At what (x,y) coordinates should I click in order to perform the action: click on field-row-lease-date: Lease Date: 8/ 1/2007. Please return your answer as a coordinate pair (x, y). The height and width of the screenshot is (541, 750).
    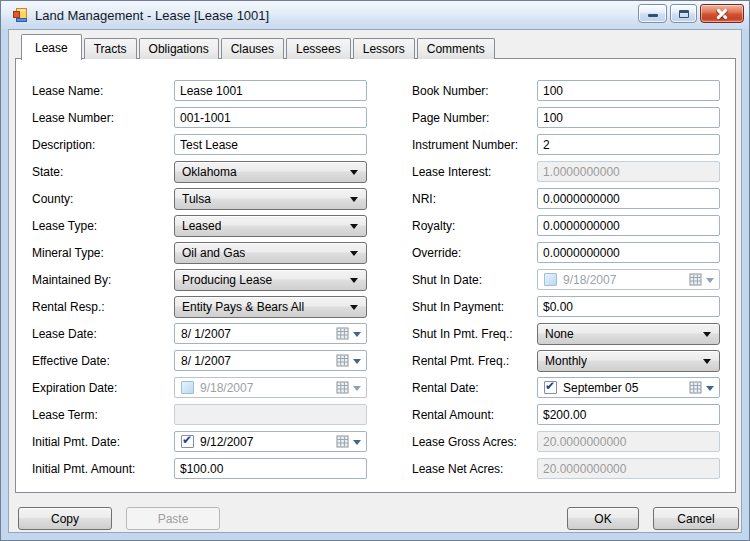
    Looking at the image, I should click on (200, 334).